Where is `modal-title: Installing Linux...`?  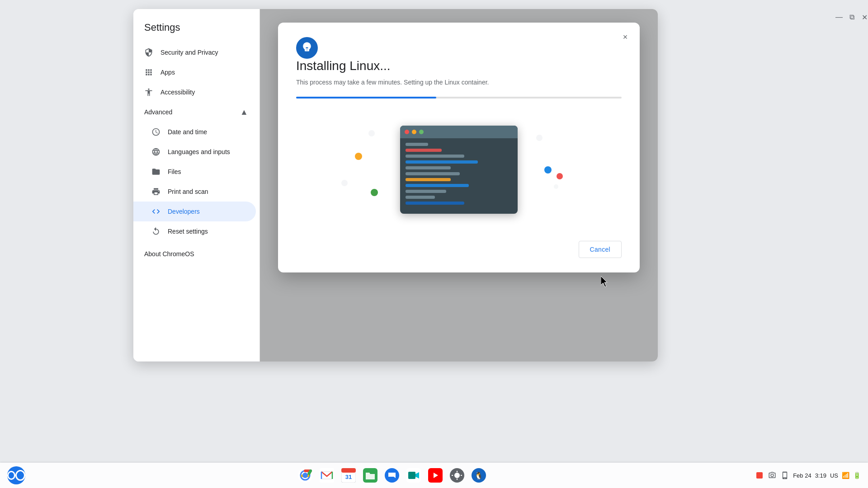 modal-title: Installing Linux... is located at coordinates (459, 66).